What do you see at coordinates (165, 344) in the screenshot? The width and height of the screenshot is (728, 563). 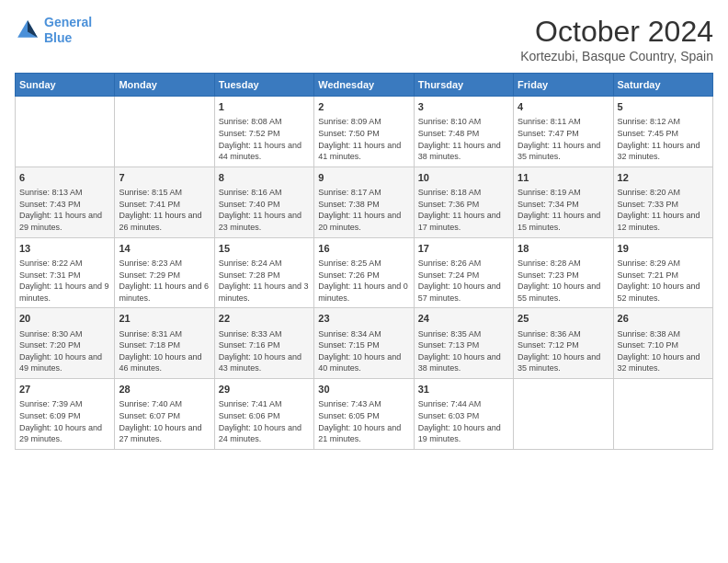 I see `calendar-cell: 21Sunrise: 8:31 AM Sunset: 7:18 PM Dayli…` at bounding box center [165, 344].